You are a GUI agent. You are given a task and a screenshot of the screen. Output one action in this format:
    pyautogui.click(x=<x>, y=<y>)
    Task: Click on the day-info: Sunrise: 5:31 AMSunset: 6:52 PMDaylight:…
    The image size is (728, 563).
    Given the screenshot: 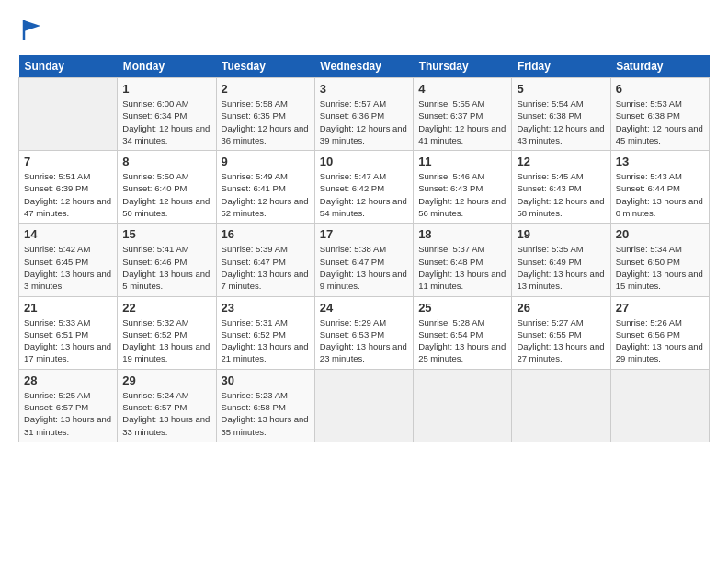 What is the action you would take?
    pyautogui.click(x=266, y=340)
    